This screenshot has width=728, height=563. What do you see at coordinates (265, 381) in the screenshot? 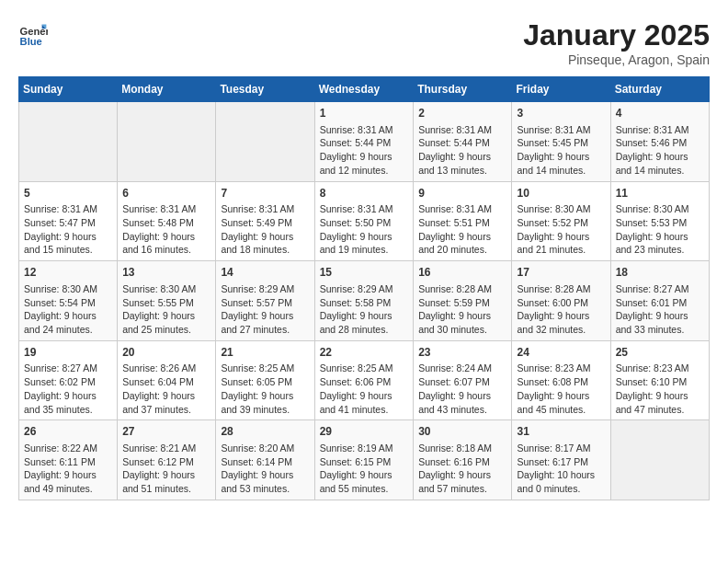
I see `table-row: 21Sunrise: 8:25 AMSunset: 6:05 PMDayligh…` at bounding box center [265, 381].